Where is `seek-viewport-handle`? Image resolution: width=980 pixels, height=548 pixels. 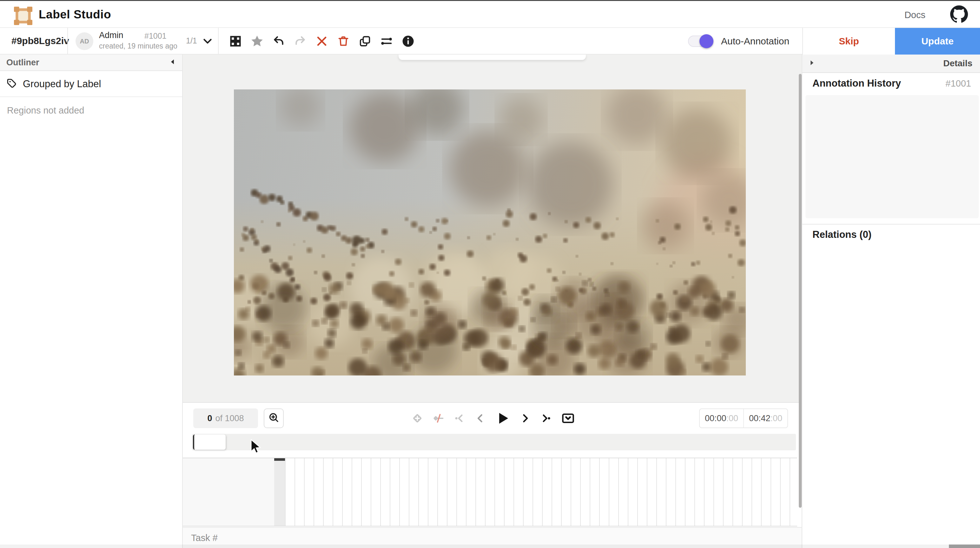
seek-viewport-handle is located at coordinates (209, 442).